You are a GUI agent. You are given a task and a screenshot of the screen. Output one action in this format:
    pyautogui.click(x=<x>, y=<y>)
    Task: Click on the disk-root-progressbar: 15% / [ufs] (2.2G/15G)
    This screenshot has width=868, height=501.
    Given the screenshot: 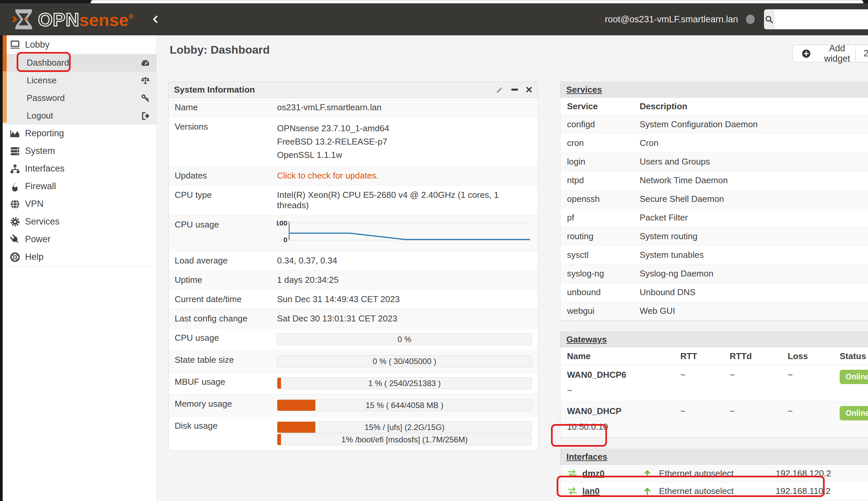 What is the action you would take?
    pyautogui.click(x=405, y=427)
    